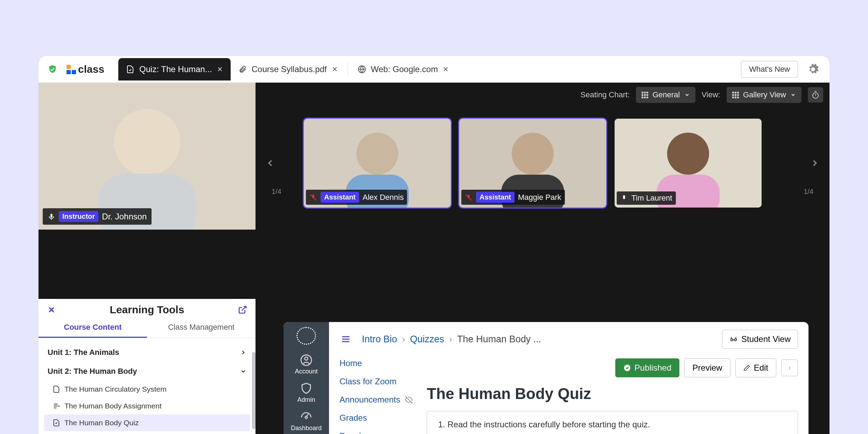 The width and height of the screenshot is (868, 434). I want to click on glasses-icon, so click(734, 339).